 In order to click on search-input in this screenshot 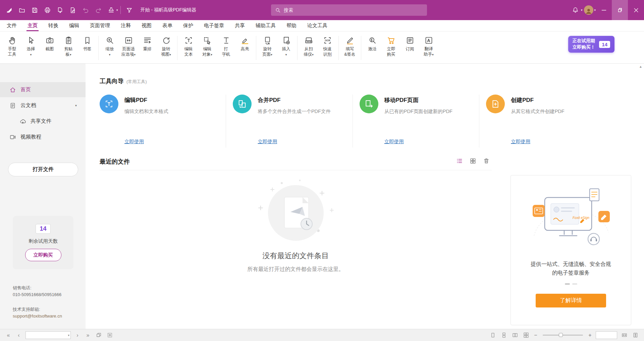, I will do `click(354, 10)`.